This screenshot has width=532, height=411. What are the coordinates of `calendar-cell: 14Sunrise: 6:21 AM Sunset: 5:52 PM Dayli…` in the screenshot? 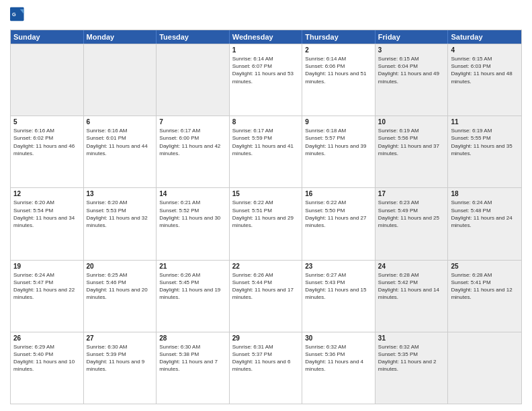 It's located at (193, 224).